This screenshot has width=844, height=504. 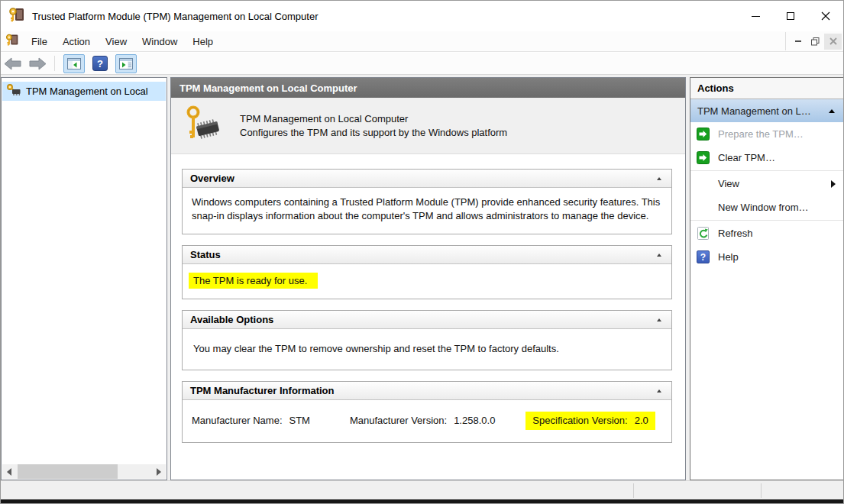 What do you see at coordinates (659, 255) in the screenshot?
I see `status-collapse-button` at bounding box center [659, 255].